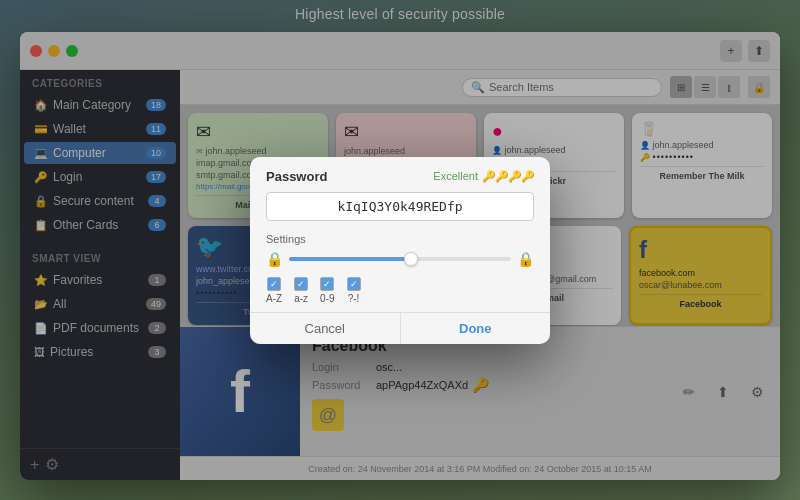 Image resolution: width=800 pixels, height=500 pixels. I want to click on quality-icons: 🔑🔑🔑🔑, so click(508, 176).